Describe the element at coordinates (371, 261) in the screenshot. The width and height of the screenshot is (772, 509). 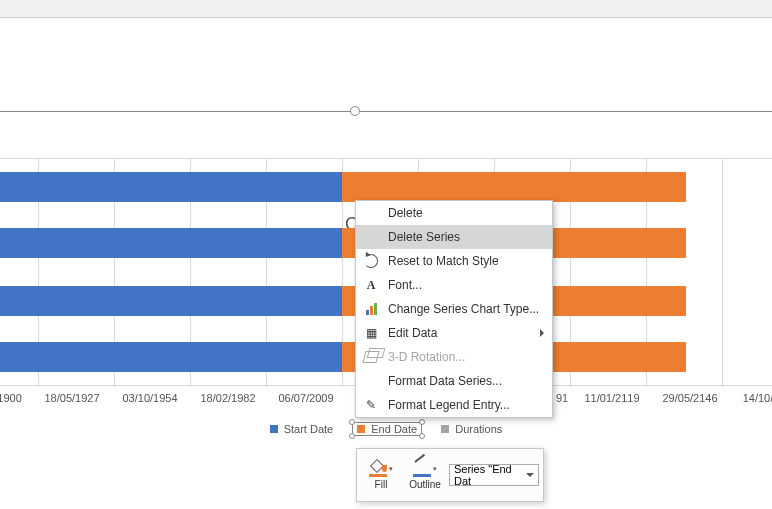
I see `reset-icon` at that location.